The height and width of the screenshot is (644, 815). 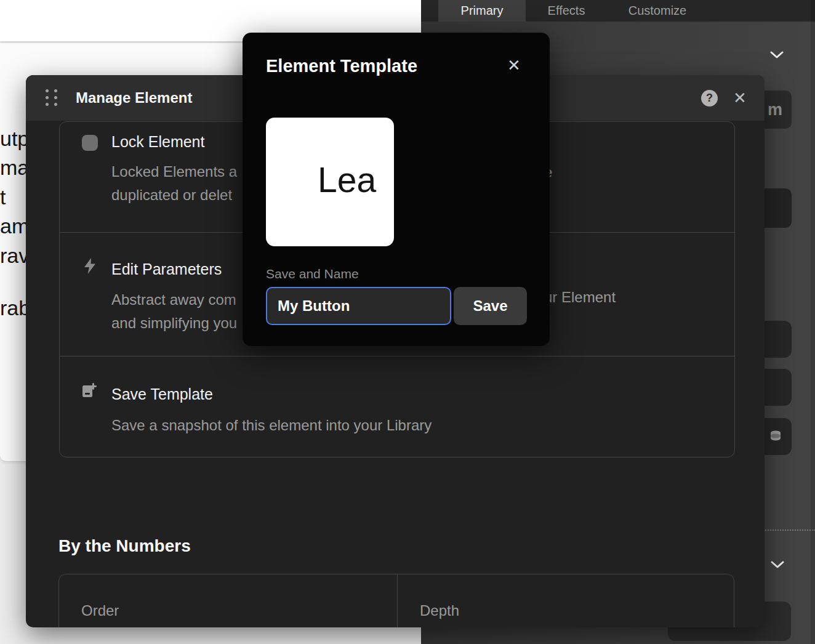 I want to click on row-description: Abstract away com and simplifying you, so click(x=174, y=312).